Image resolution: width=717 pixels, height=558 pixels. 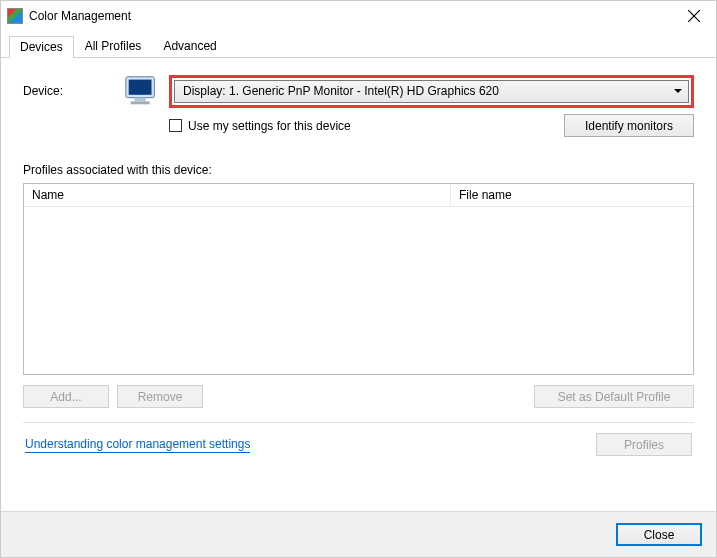 What do you see at coordinates (190, 46) in the screenshot?
I see `tab-advanced: Advanced` at bounding box center [190, 46].